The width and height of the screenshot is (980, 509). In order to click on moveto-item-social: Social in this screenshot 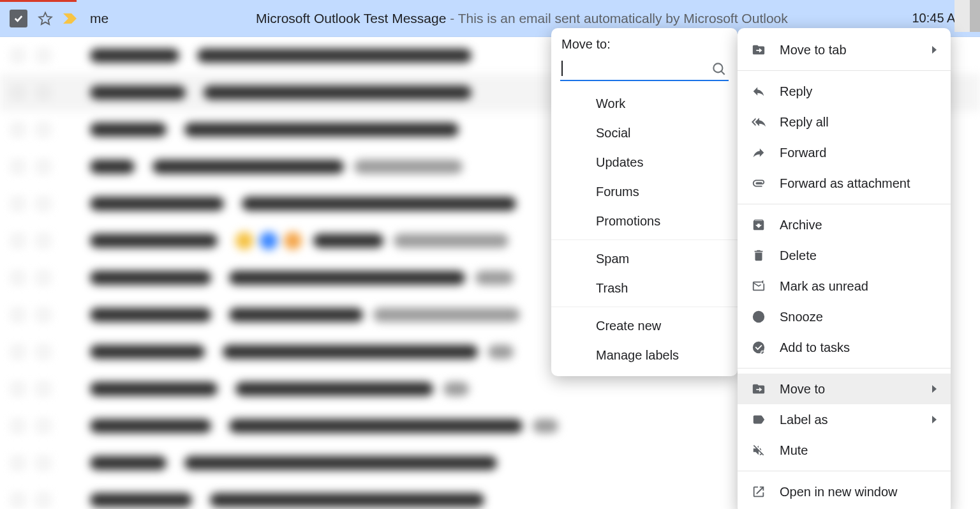, I will do `click(644, 133)`.